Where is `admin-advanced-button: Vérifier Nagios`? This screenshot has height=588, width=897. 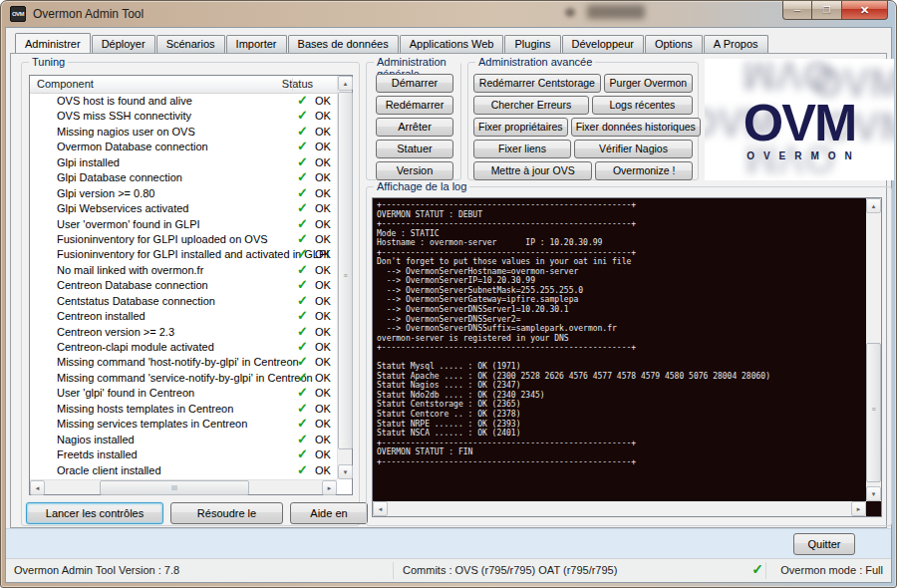
admin-advanced-button: Vérifier Nagios is located at coordinates (634, 149).